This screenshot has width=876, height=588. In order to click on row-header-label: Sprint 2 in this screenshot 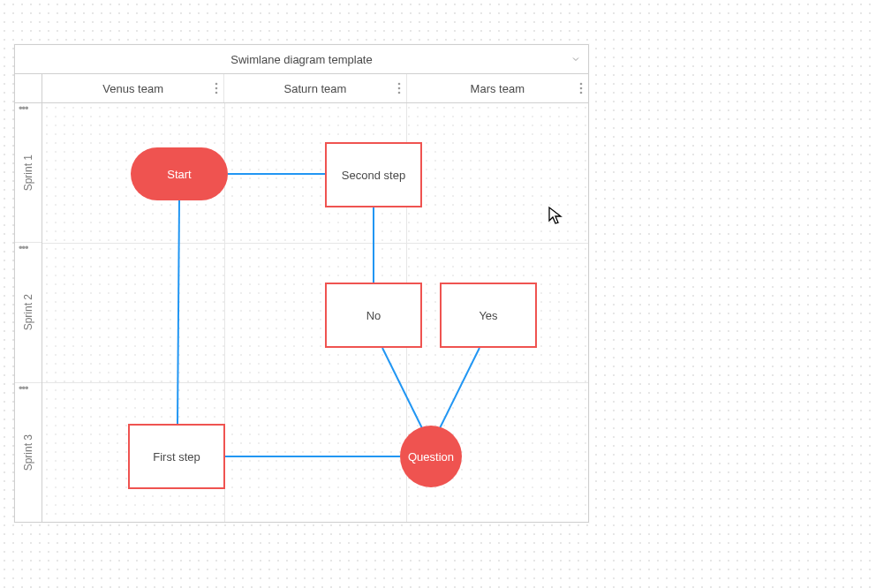, I will do `click(28, 313)`.